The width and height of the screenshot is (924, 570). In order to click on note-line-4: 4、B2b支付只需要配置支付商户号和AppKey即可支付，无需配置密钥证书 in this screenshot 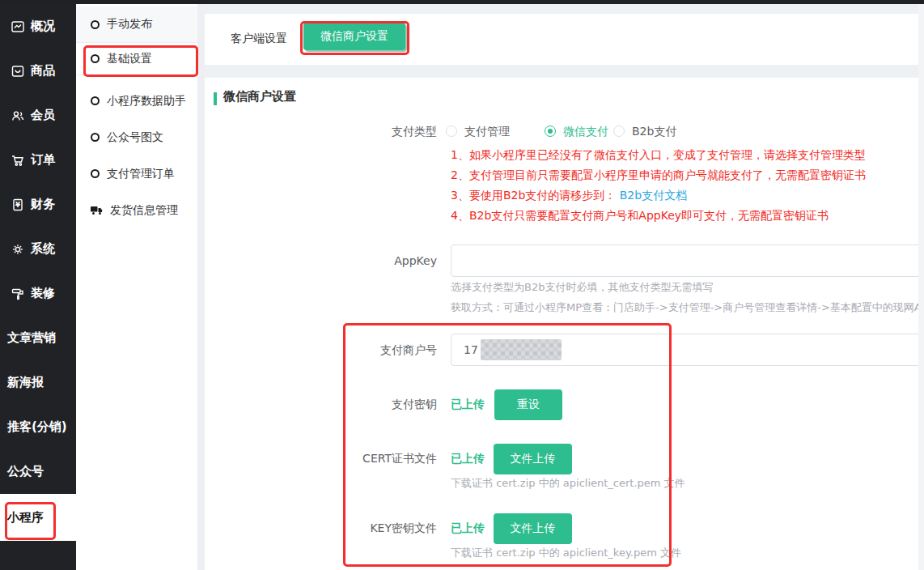, I will do `click(639, 216)`.